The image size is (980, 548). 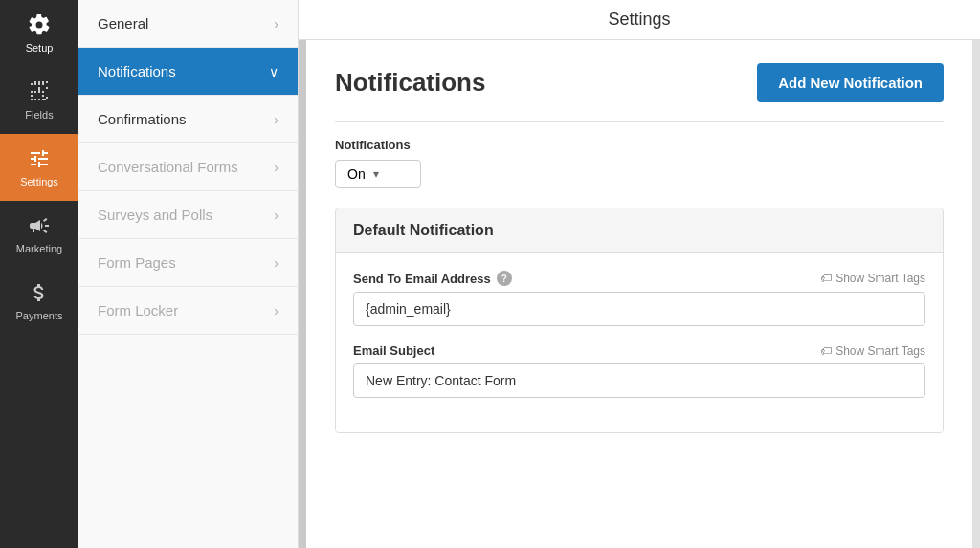 What do you see at coordinates (639, 82) in the screenshot?
I see `panel-top-row: Notifications Add New Notification` at bounding box center [639, 82].